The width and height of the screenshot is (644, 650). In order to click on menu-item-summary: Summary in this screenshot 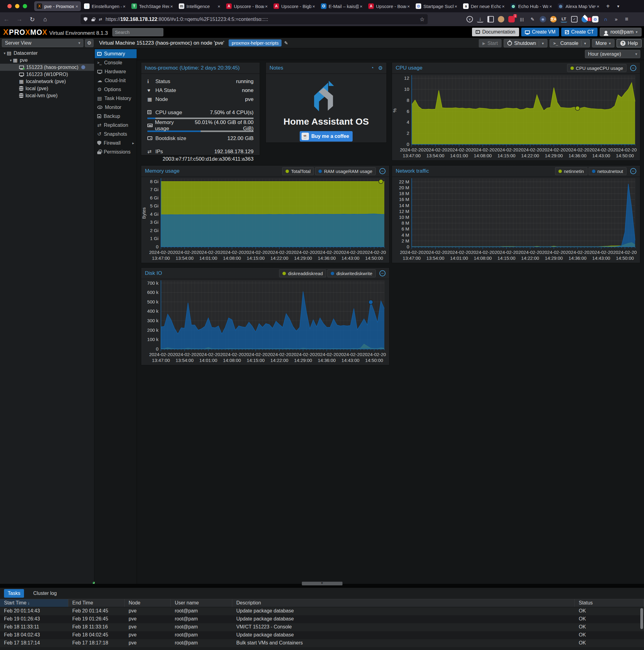, I will do `click(116, 54)`.